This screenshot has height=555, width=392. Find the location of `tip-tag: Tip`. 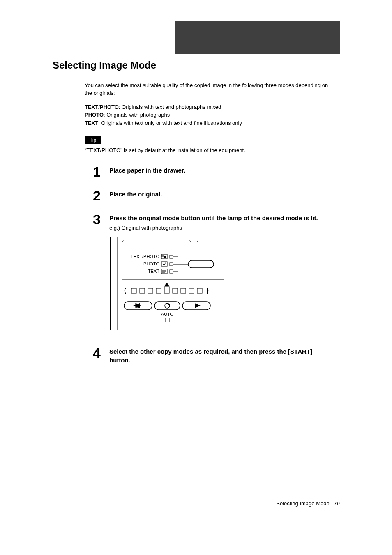

tip-tag: Tip is located at coordinates (93, 140).